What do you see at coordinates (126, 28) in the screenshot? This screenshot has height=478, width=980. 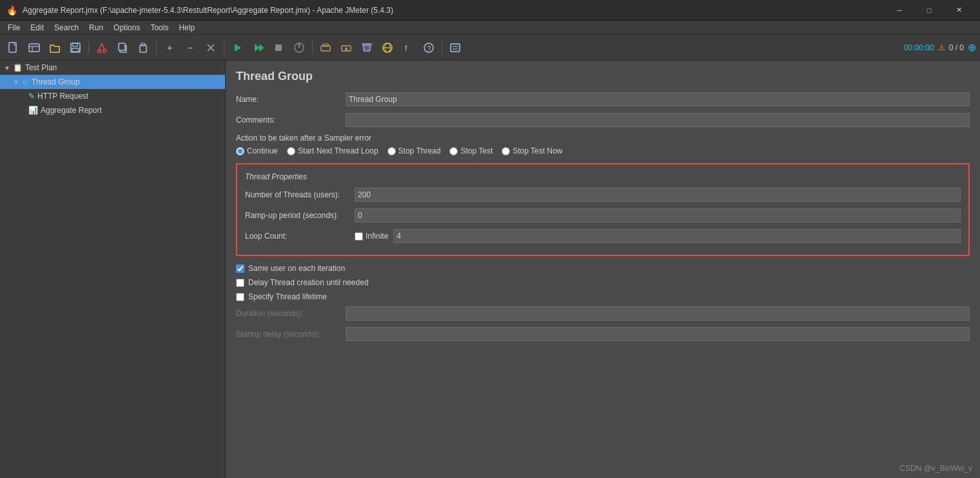 I see `menu-options: Options` at bounding box center [126, 28].